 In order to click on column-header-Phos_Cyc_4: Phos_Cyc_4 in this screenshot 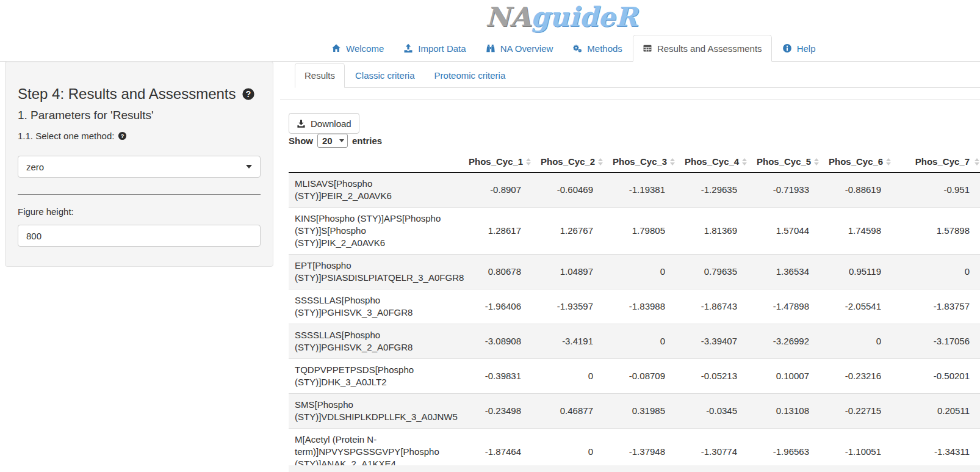, I will do `click(715, 162)`.